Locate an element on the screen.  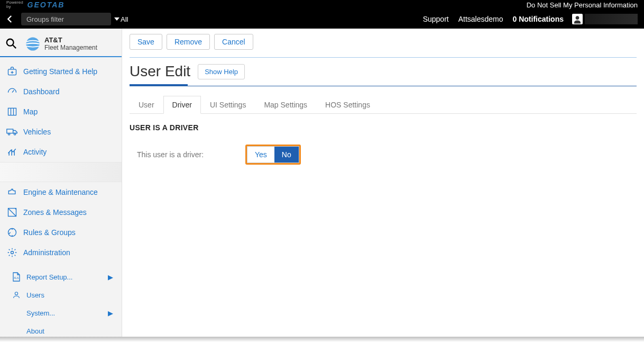
groups-filter-placeholder: Groups filter is located at coordinates (45, 19).